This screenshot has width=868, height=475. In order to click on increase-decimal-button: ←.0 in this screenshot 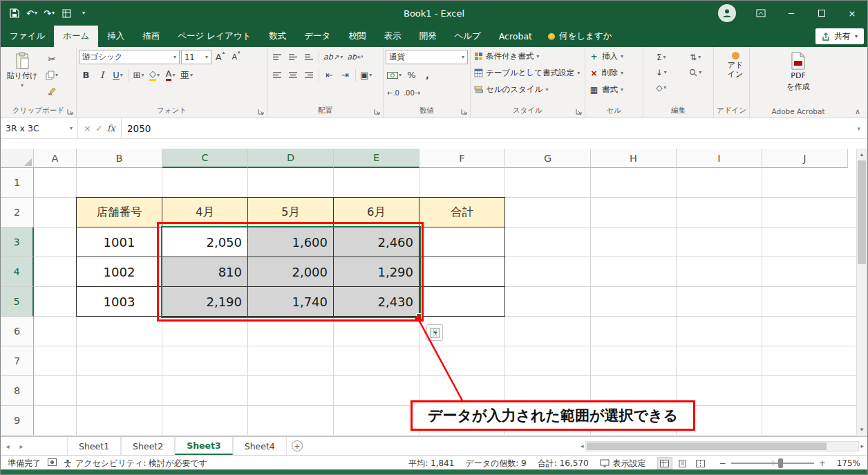, I will do `click(393, 93)`.